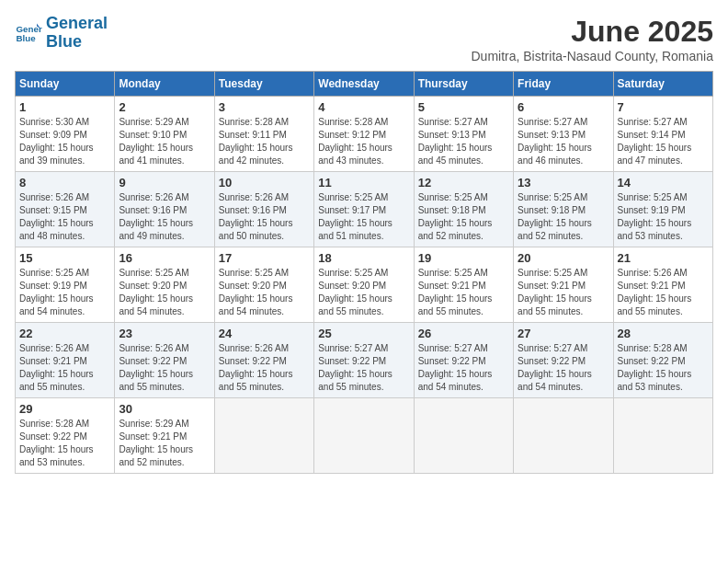 This screenshot has height=563, width=728. What do you see at coordinates (165, 134) in the screenshot?
I see `calendar-day-cell: 2Sunrise: 5:29 AM Sunset: 9:10 PM Daylig…` at bounding box center [165, 134].